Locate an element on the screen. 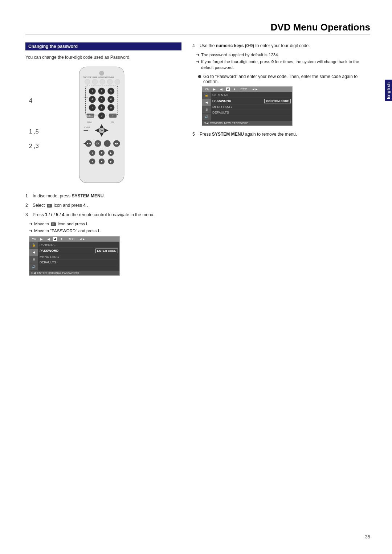  step-4-num: 4 is located at coordinates (195, 46).